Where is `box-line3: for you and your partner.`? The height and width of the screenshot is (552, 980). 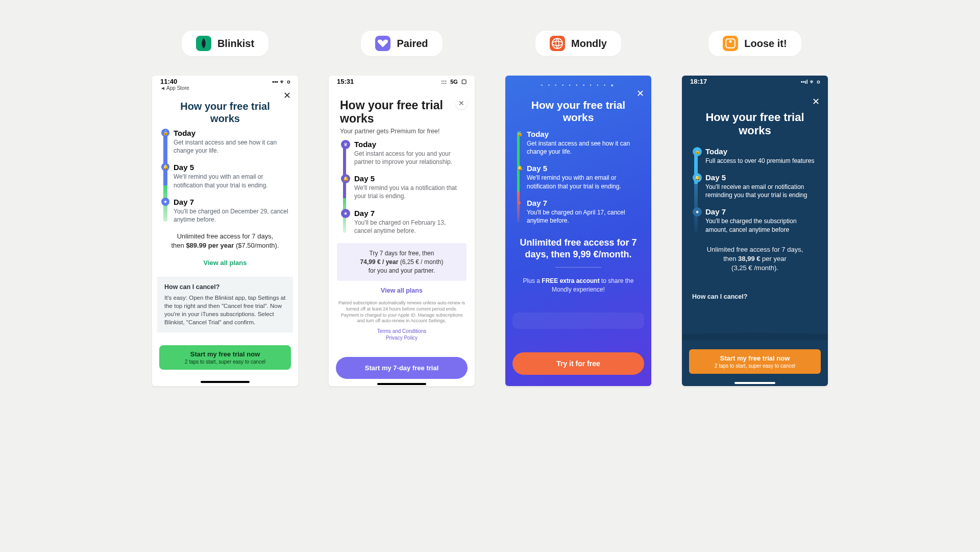 box-line3: for you and your partner. is located at coordinates (402, 271).